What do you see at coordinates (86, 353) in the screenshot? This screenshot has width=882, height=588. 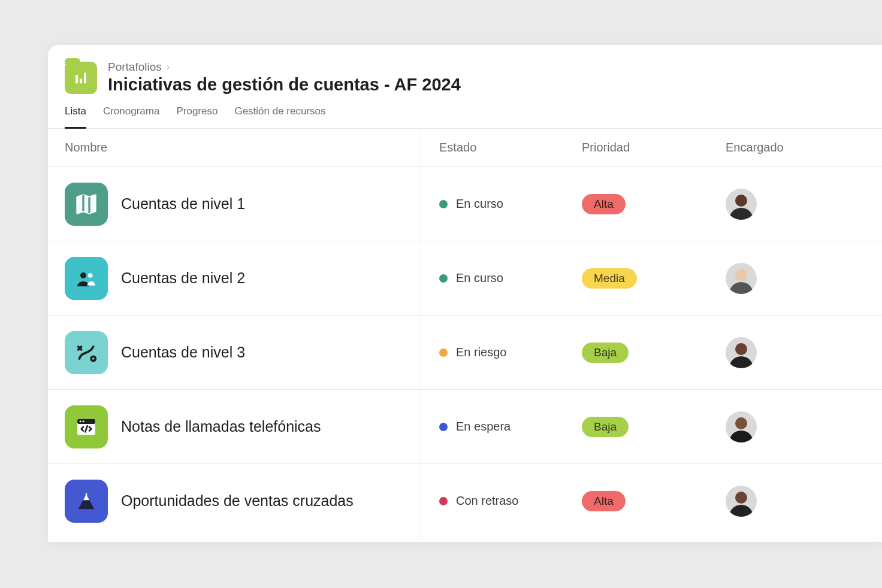 I see `strategy-icon` at bounding box center [86, 353].